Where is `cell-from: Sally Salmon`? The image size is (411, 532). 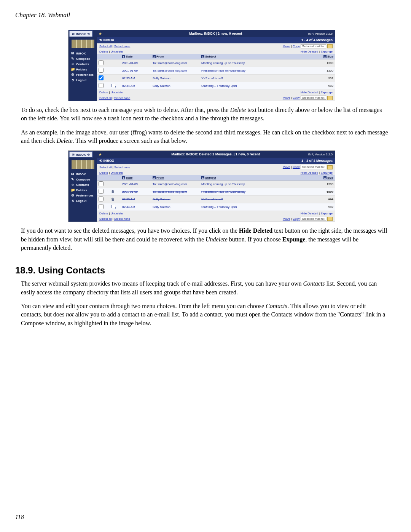
cell-from: Sally Salmon is located at coordinates (175, 207).